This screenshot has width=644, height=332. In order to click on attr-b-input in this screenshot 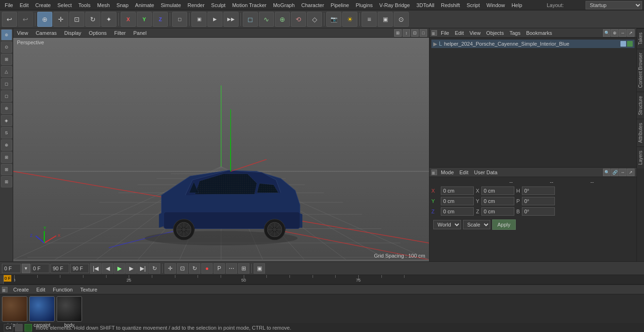, I will do `click(538, 211)`.